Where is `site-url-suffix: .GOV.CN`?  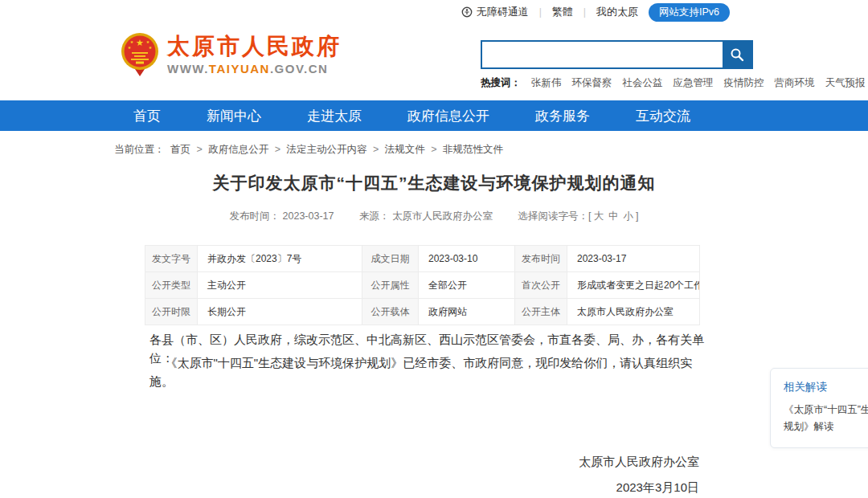
site-url-suffix: .GOV.CN is located at coordinates (299, 69).